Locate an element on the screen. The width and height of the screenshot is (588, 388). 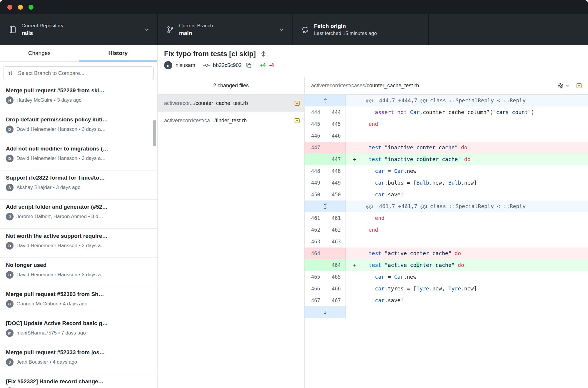
current-repository-button: Current Repository rails is located at coordinates (79, 29).